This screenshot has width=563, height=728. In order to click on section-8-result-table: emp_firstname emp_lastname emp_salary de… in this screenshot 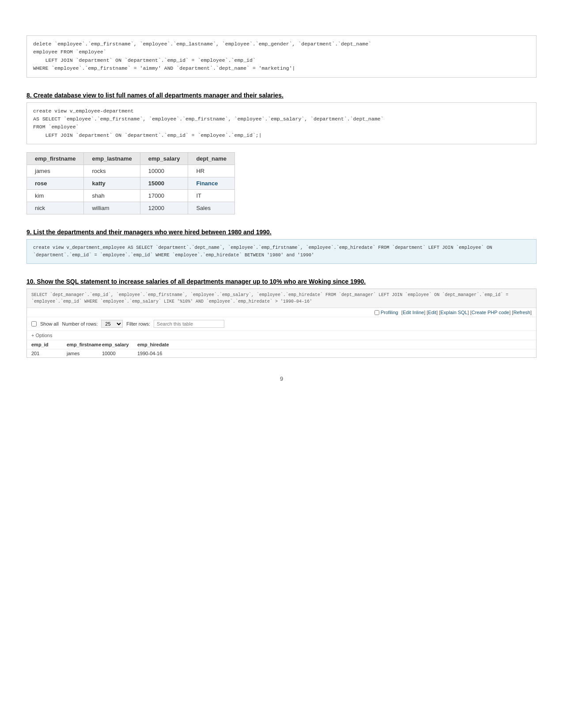, I will do `click(131, 184)`.